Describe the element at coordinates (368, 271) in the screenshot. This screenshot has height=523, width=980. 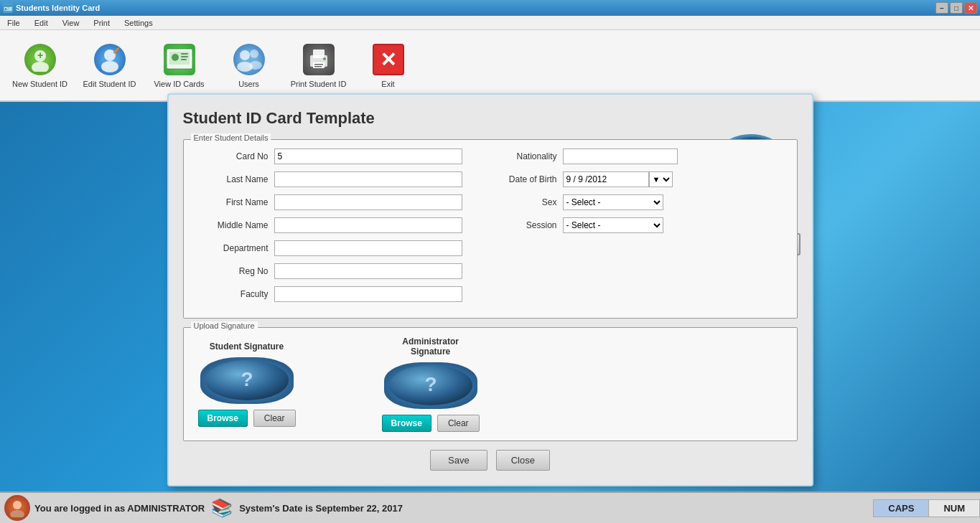
I see `reg-no-input` at that location.